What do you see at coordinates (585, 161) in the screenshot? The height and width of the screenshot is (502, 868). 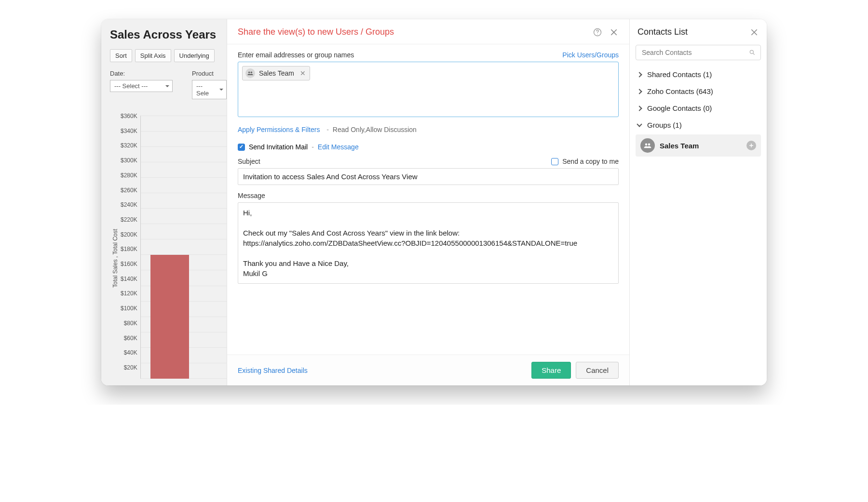 I see `send-copy-row: Send a copy to me` at bounding box center [585, 161].